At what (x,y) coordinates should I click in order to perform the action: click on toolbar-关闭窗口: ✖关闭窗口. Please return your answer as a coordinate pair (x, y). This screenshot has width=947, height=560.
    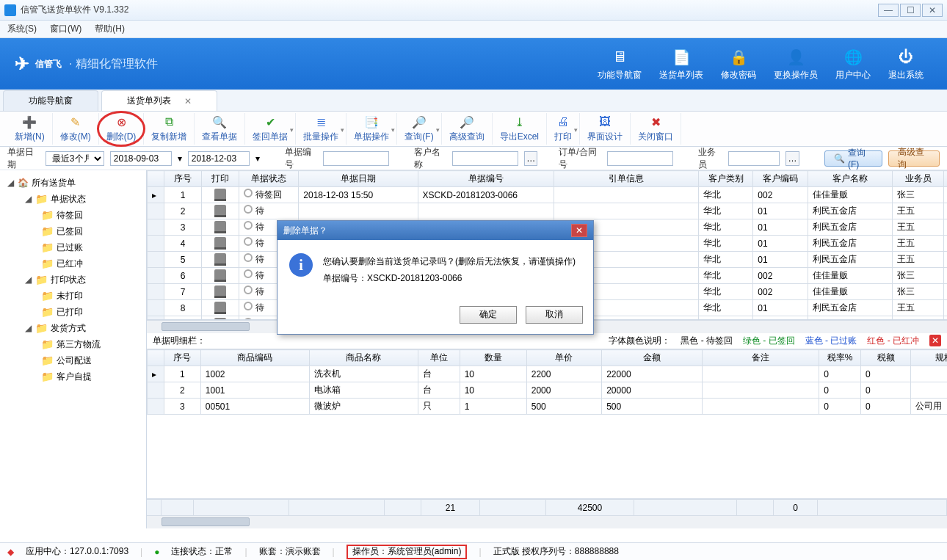
    Looking at the image, I should click on (656, 129).